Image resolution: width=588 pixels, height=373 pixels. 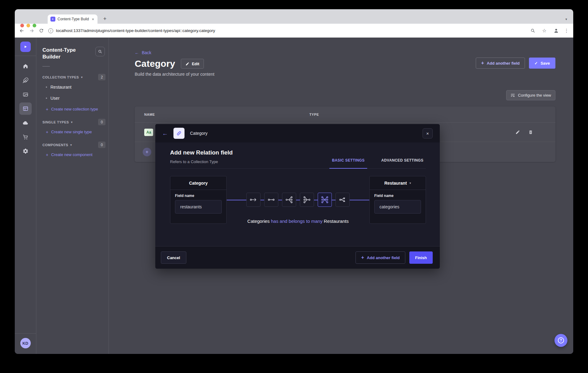 What do you see at coordinates (173, 258) in the screenshot?
I see `cancel-button: Cancel` at bounding box center [173, 258].